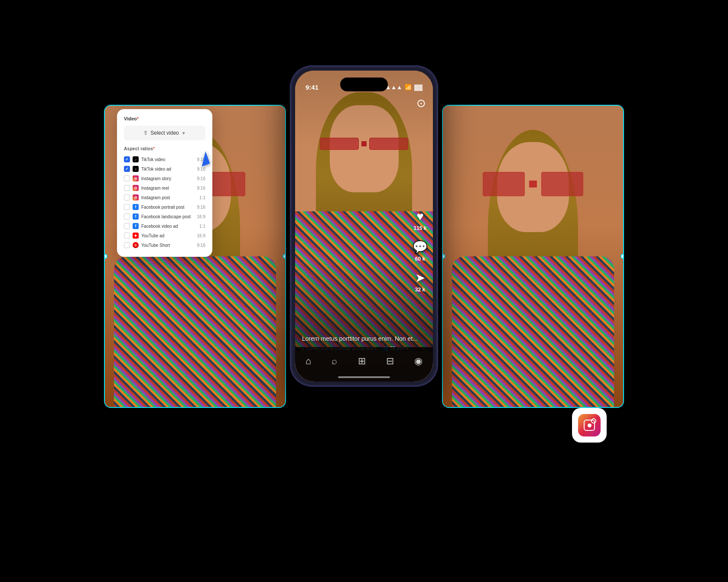 The image size is (728, 582). I want to click on tiktok-sidebar: ♥ 115 k 💬 60 k ➤ 32 k, so click(420, 251).